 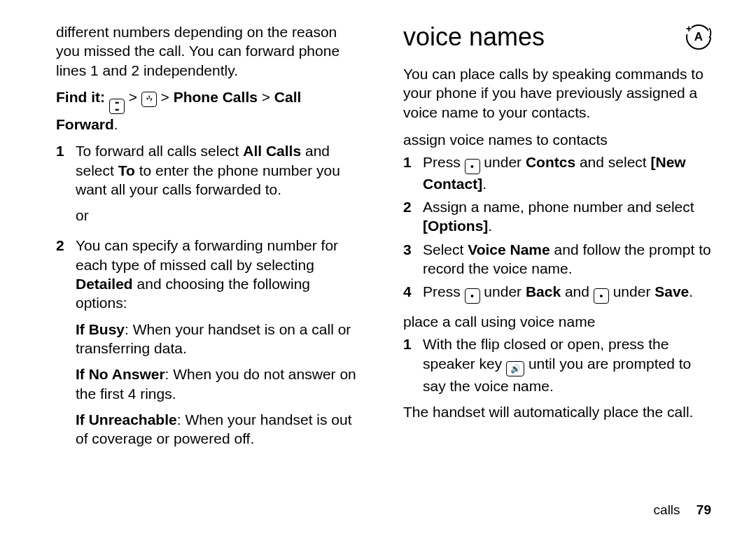 What do you see at coordinates (567, 365) in the screenshot?
I see `step-body: With the flip closed or open, press the …` at bounding box center [567, 365].